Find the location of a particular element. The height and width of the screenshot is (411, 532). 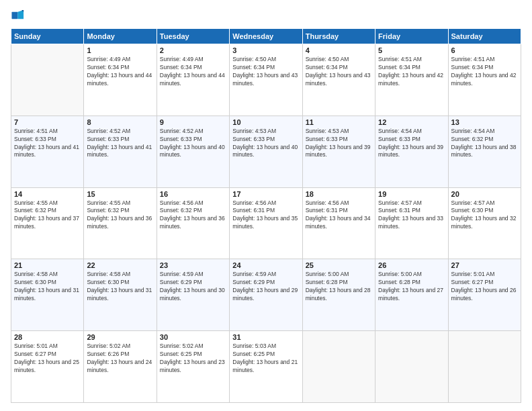

day-number: 21 is located at coordinates (47, 265).